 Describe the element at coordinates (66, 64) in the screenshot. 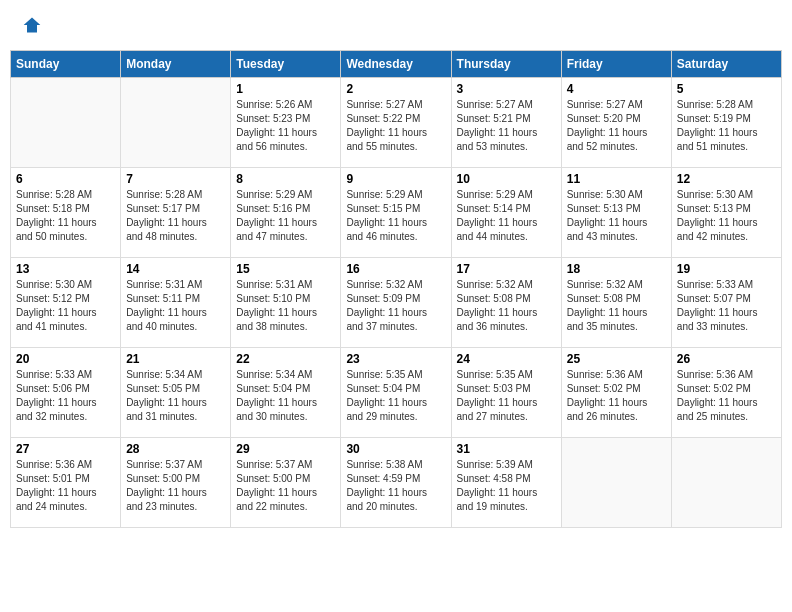

I see `weekday-header: Sunday` at that location.